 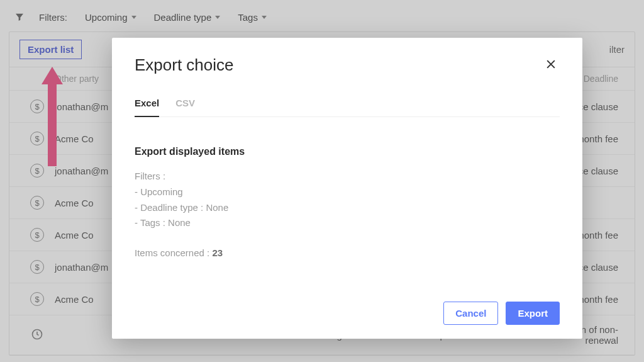 What do you see at coordinates (470, 314) in the screenshot?
I see `cancel-button: Cancel` at bounding box center [470, 314].